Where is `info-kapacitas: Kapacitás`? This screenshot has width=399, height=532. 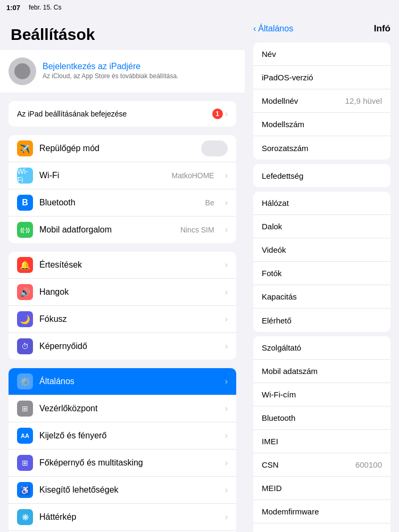 info-kapacitas: Kapacitás is located at coordinates (322, 297).